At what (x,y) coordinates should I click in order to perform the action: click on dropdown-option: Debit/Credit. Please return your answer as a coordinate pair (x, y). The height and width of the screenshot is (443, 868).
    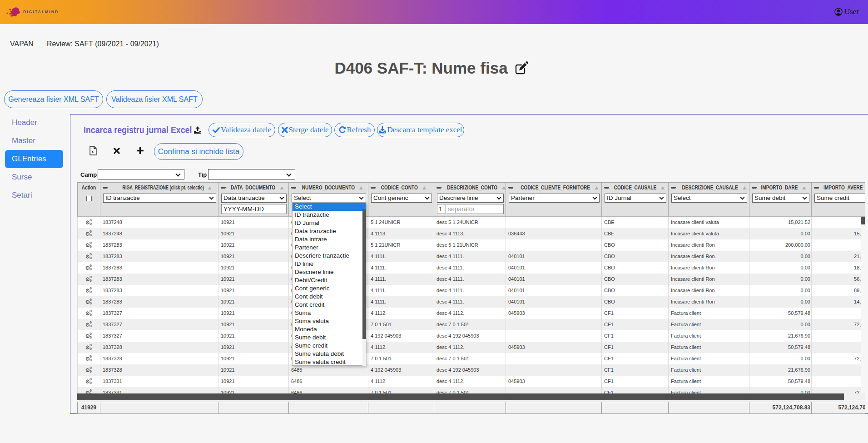
    Looking at the image, I should click on (329, 280).